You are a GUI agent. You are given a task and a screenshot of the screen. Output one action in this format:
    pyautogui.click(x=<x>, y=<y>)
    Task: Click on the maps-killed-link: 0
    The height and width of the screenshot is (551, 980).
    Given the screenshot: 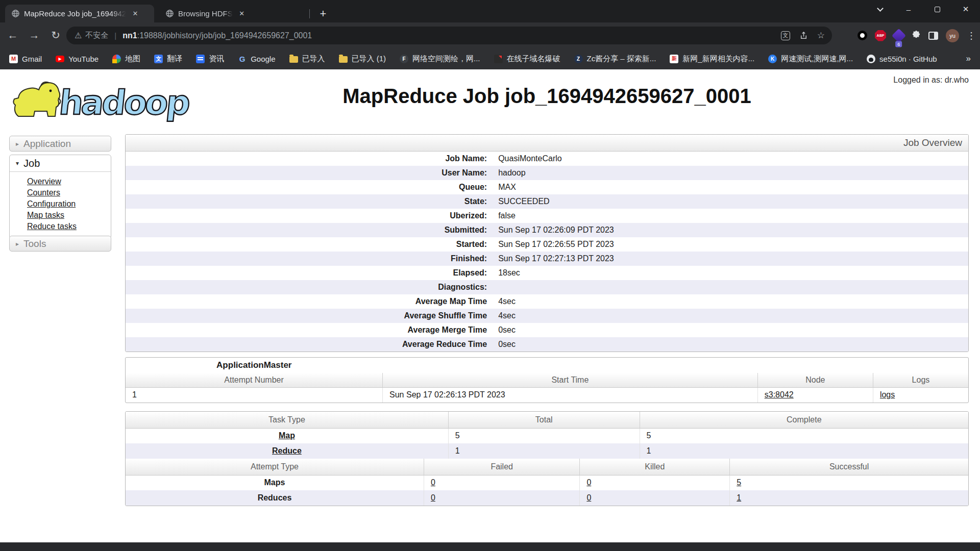 What is the action you would take?
    pyautogui.click(x=589, y=483)
    